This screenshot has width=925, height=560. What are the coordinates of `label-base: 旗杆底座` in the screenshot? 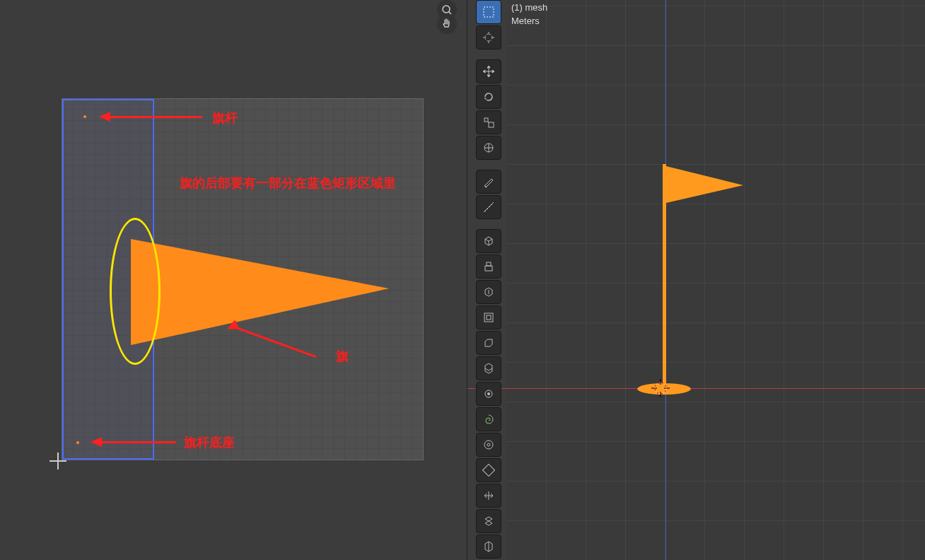 It's located at (209, 443).